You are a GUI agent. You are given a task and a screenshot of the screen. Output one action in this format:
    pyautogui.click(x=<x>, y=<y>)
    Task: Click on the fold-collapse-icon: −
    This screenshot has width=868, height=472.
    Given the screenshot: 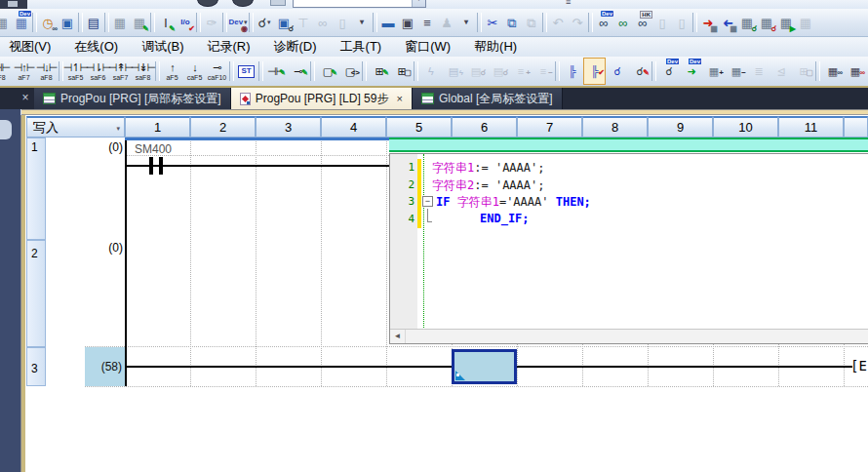 What is the action you would take?
    pyautogui.click(x=427, y=201)
    